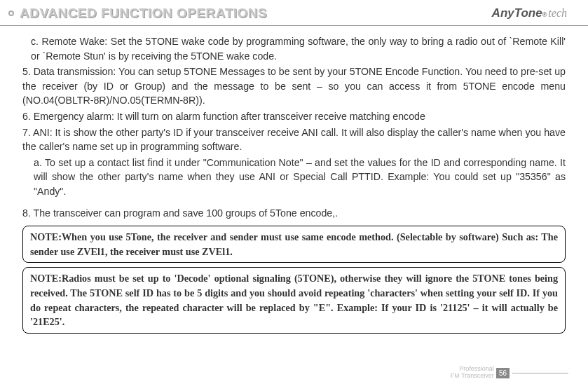 This screenshot has height=384, width=588. Describe the element at coordinates (11, 13) in the screenshot. I see `bullet-icon` at that location.